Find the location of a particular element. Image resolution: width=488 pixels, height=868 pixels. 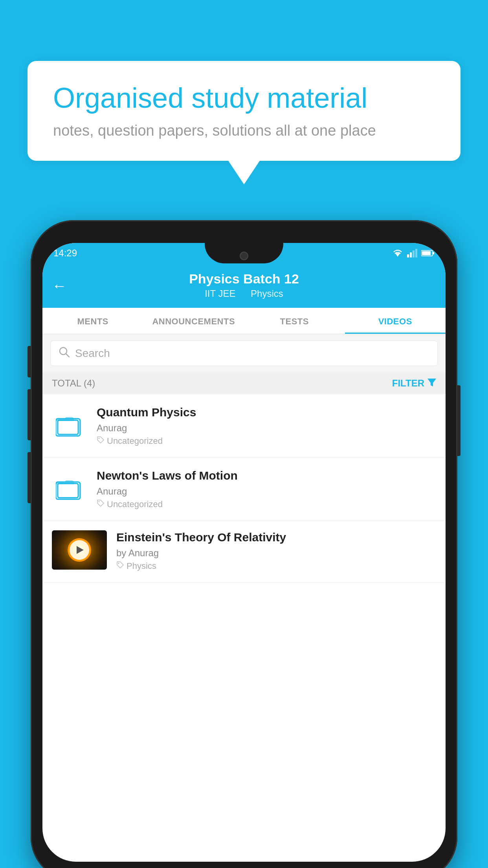

video-tag-2: Uncategorized is located at coordinates (266, 504).